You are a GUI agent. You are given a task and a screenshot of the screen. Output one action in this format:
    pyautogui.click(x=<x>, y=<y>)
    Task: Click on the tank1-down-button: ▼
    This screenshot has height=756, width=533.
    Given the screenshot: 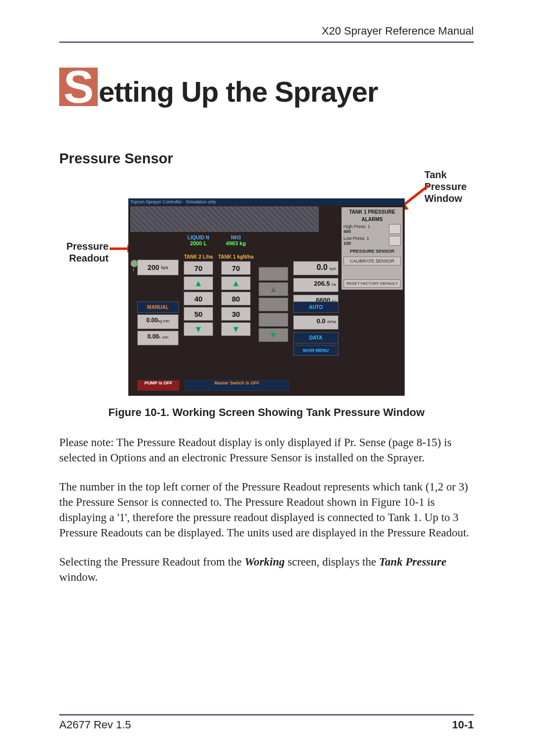 What is the action you would take?
    pyautogui.click(x=236, y=329)
    